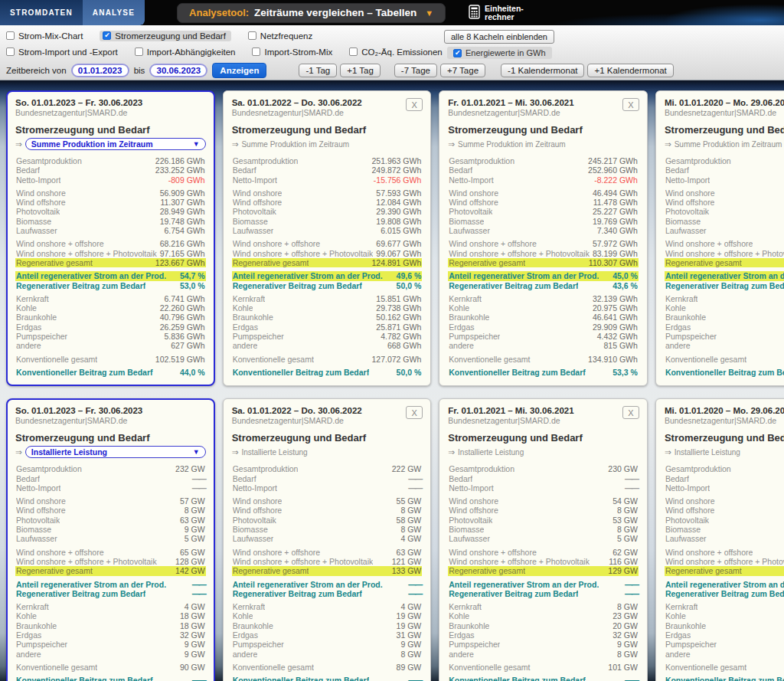 The image size is (784, 681). I want to click on checkbox-netzfrequenz: Netzfrequenz, so click(280, 36).